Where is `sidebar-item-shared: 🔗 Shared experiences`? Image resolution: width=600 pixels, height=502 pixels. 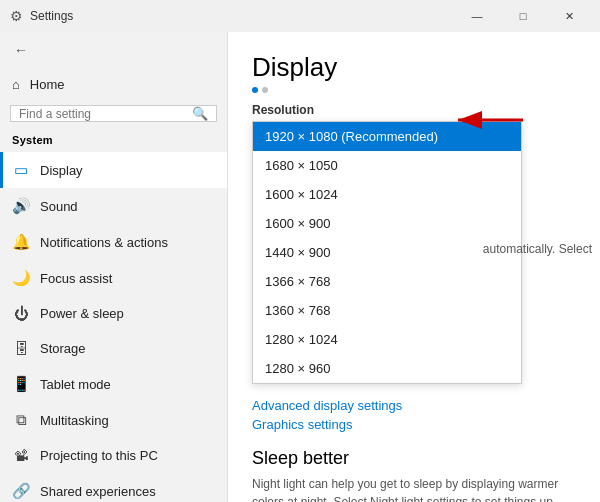 sidebar-item-shared: 🔗 Shared experiences is located at coordinates (114, 488).